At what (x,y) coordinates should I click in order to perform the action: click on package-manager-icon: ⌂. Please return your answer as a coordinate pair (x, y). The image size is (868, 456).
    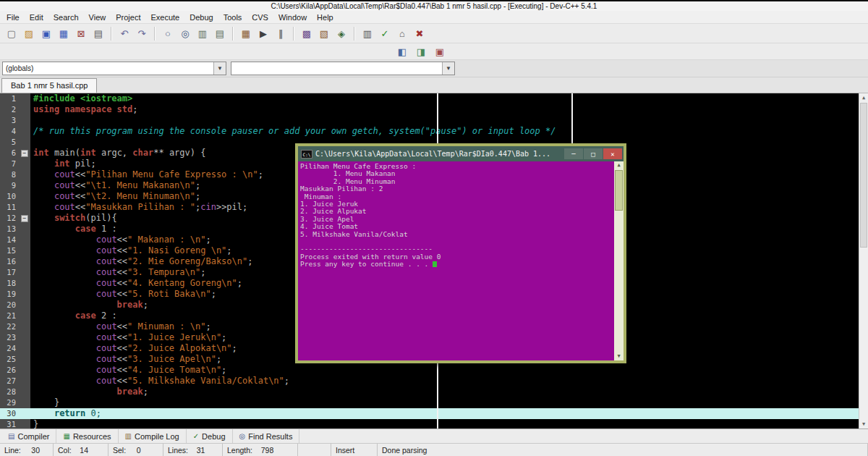
    Looking at the image, I should click on (402, 33).